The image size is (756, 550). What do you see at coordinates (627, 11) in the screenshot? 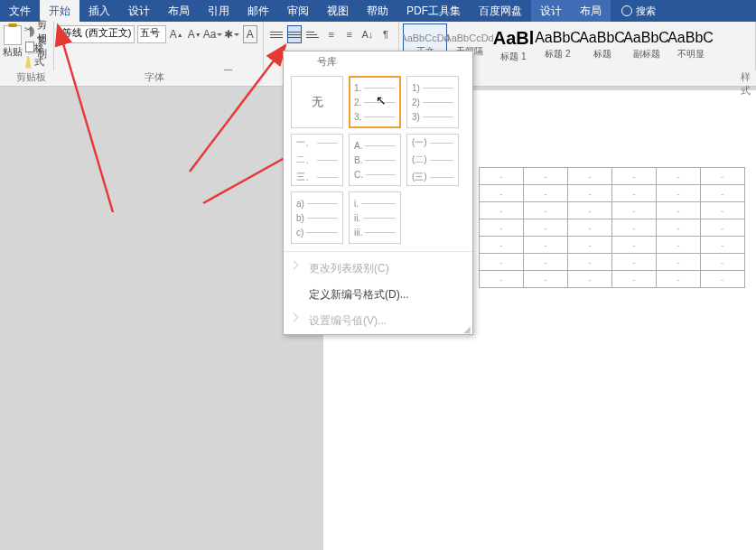
I see `lightbulb-icon` at bounding box center [627, 11].